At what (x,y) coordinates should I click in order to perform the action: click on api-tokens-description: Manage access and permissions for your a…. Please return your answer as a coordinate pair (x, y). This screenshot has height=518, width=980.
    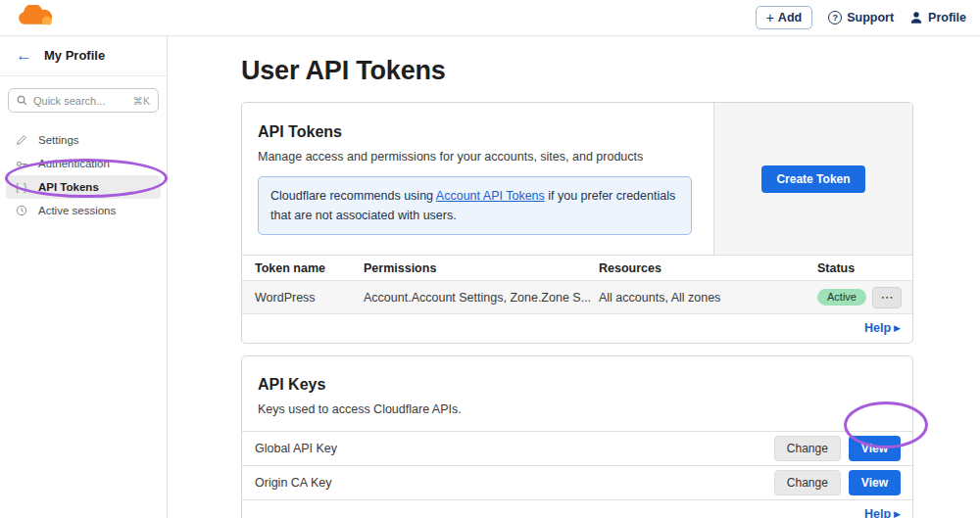
    Looking at the image, I should click on (474, 157).